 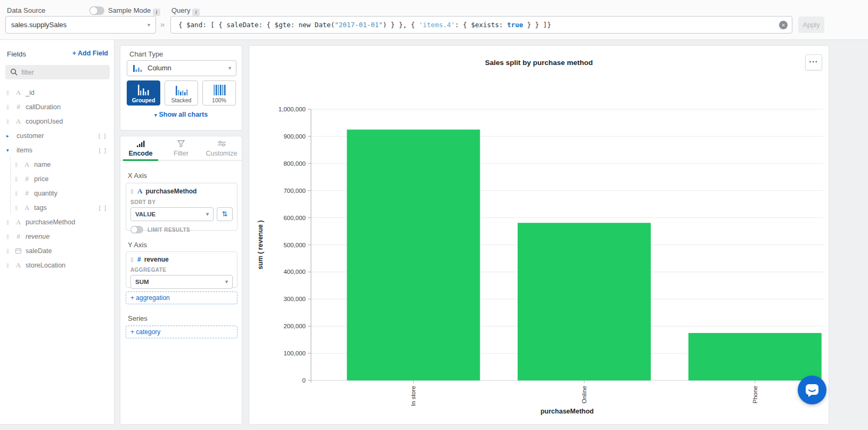 I want to click on y-tick-label: 300,000, so click(x=294, y=299).